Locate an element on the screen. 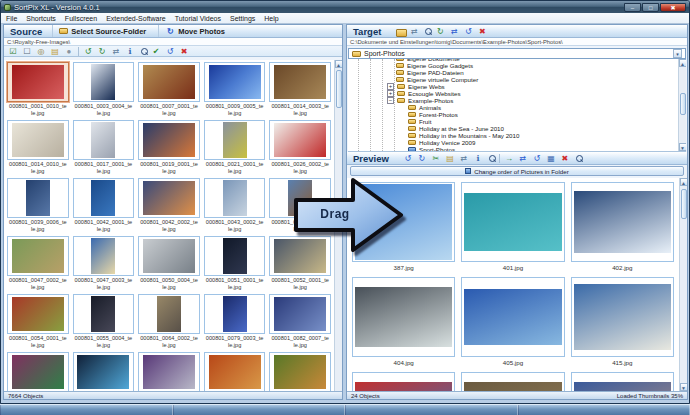 Image resolution: width=690 pixels, height=415 pixels. preview-thumbnail: 415.jpg is located at coordinates (622, 322).